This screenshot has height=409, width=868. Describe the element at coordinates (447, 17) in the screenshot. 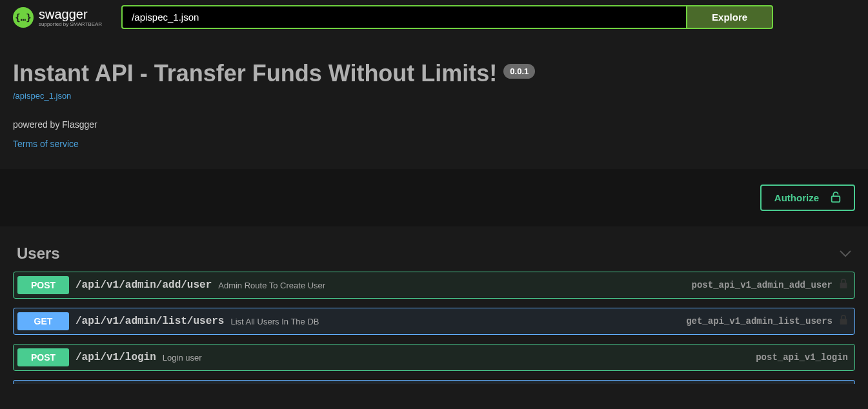

I see `spec-url-form: Explore` at that location.